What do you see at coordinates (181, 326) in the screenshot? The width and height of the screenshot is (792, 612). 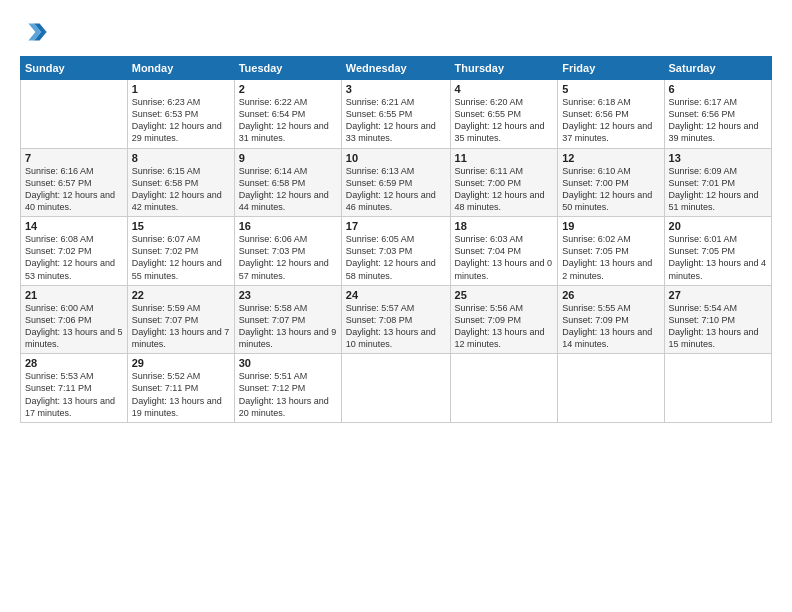 I see `day-info: Sunrise: 5:59 AM Sunset: 7:07 PM Dayligh…` at bounding box center [181, 326].